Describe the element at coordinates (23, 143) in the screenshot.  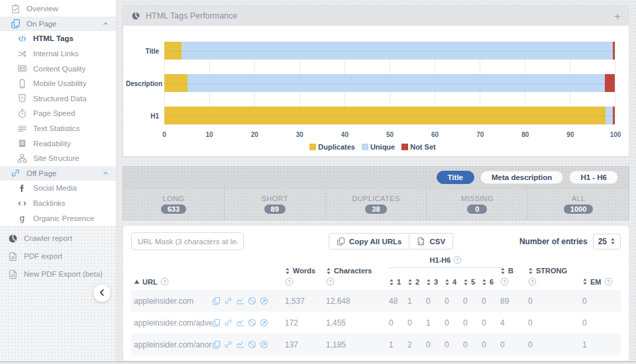
I see `book-icon` at that location.